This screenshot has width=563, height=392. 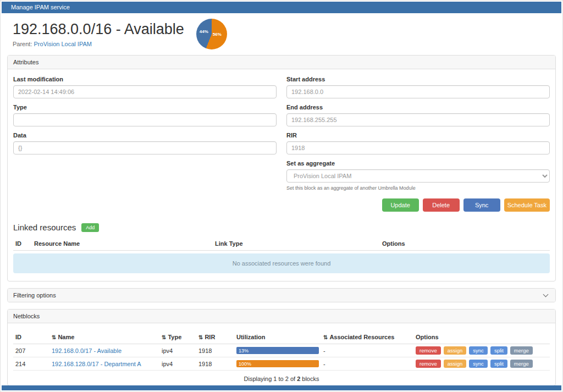 I want to click on utilization-value: 100%, so click(x=245, y=364).